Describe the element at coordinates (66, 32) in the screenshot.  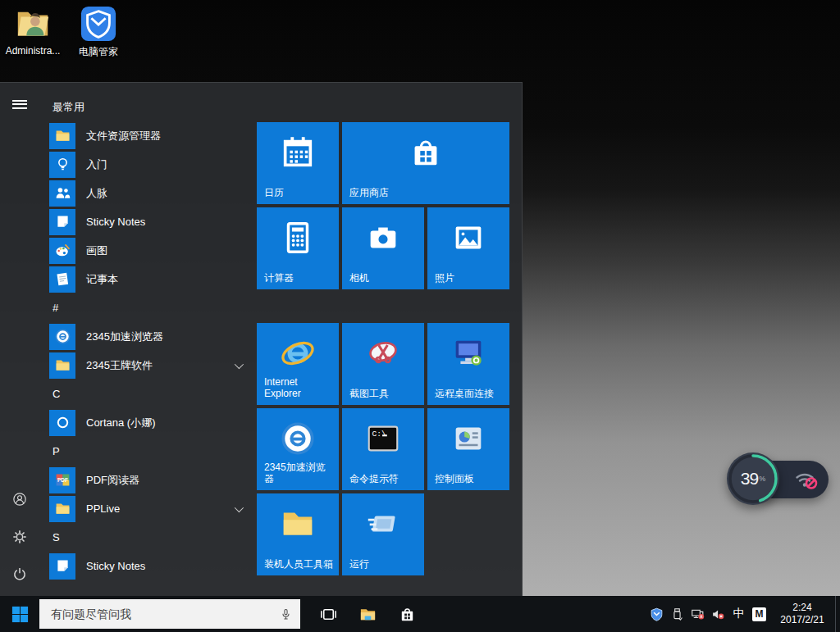
I see `desktop-icon-area: Administra... 电脑管家` at that location.